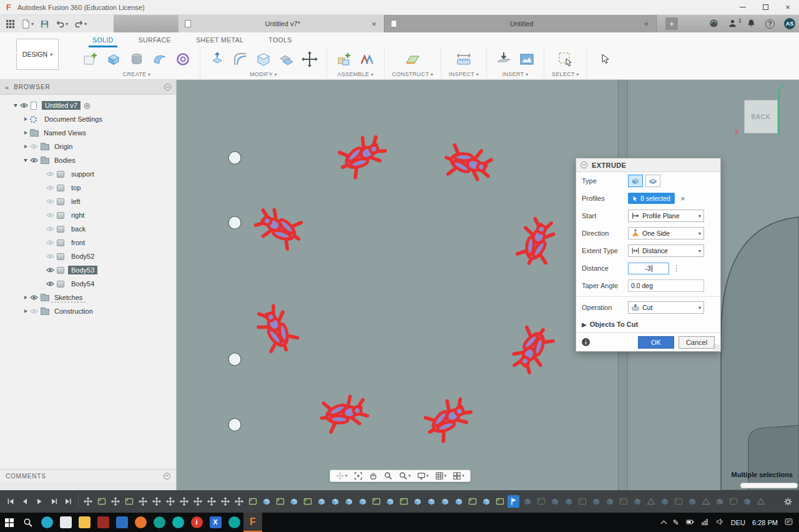 This screenshot has width=799, height=532. I want to click on browser-tree-item: Body54 ◎, so click(88, 284).